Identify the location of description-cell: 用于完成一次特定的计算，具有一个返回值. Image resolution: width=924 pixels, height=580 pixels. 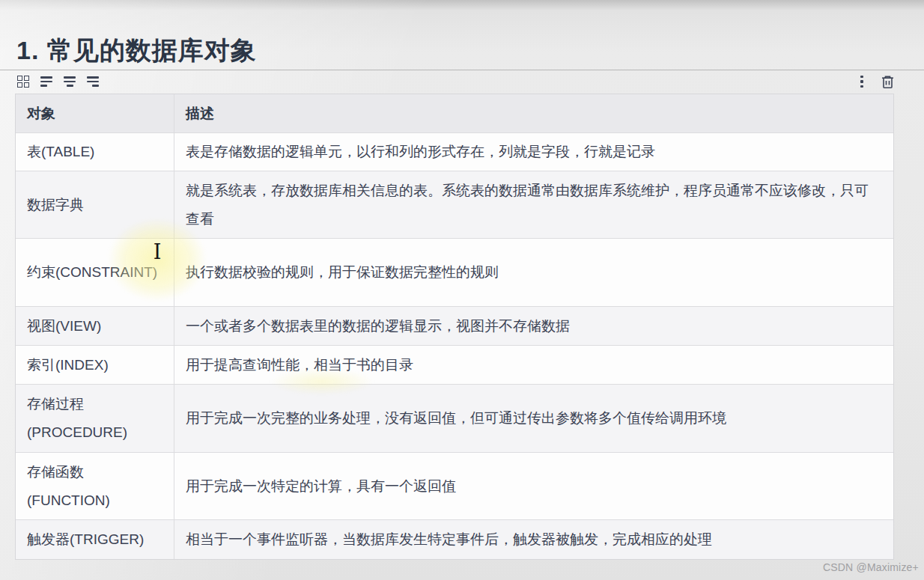
(534, 486).